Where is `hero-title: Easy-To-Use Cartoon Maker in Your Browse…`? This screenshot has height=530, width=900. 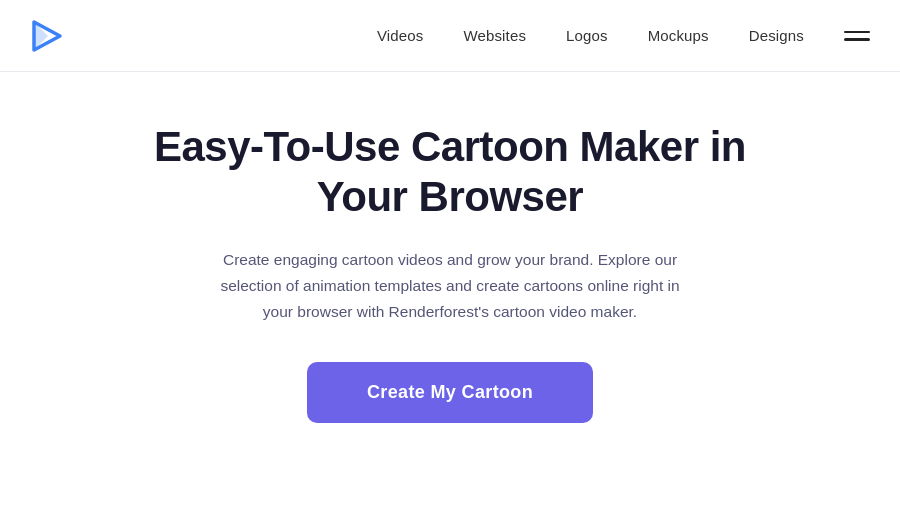 hero-title: Easy-To-Use Cartoon Maker in Your Browse… is located at coordinates (450, 172).